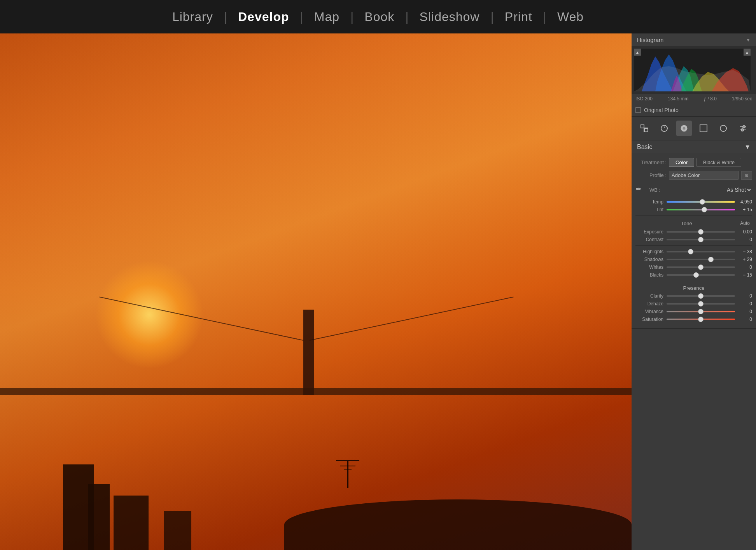 The height and width of the screenshot is (550, 756). I want to click on highlights-label: Highlights, so click(649, 252).